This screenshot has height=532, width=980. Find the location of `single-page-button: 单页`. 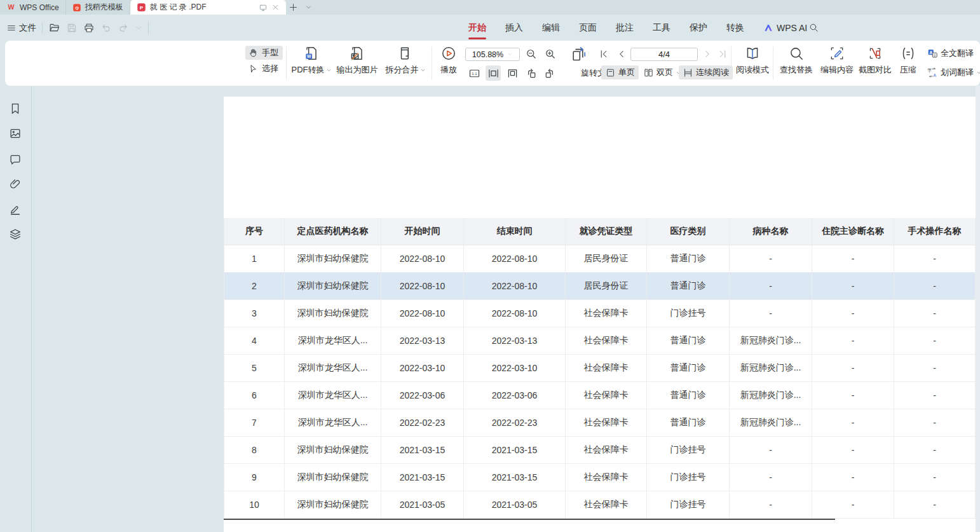

single-page-button: 单页 is located at coordinates (620, 72).